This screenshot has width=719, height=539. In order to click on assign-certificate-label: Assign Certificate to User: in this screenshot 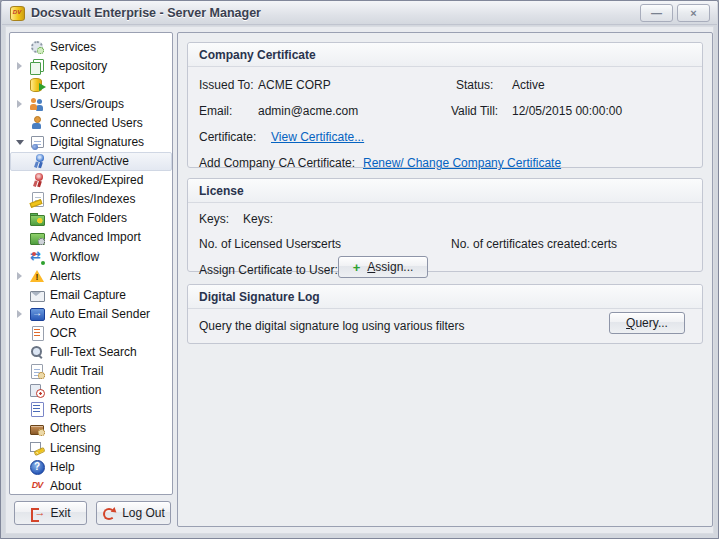, I will do `click(274, 270)`.